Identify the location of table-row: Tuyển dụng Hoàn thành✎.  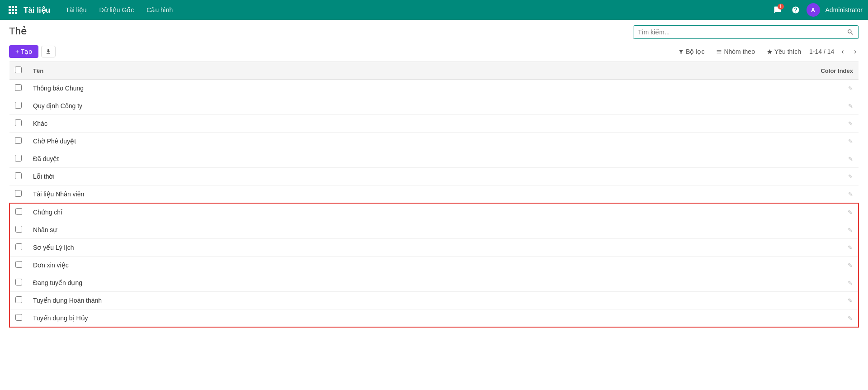
(434, 300).